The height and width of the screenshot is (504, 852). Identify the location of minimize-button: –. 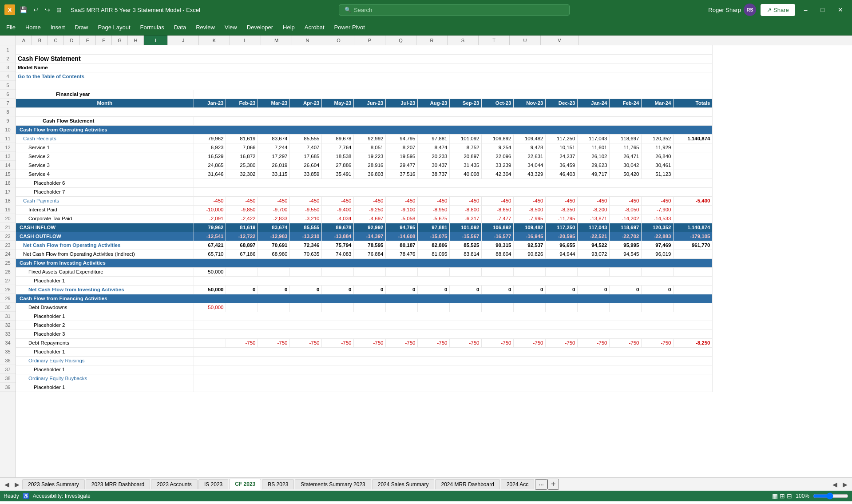
(806, 10).